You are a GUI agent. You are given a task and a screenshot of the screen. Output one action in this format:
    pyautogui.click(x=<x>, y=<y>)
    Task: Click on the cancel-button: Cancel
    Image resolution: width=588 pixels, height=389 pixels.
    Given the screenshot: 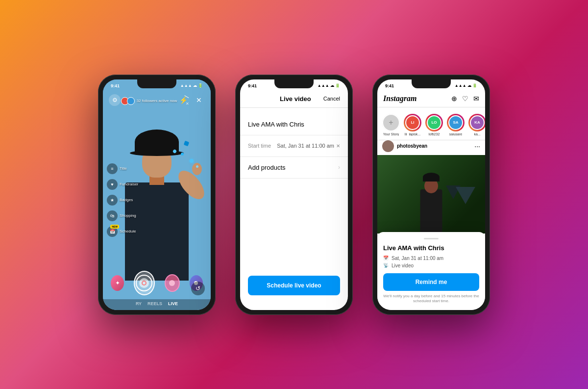 What is the action you would take?
    pyautogui.click(x=332, y=99)
    